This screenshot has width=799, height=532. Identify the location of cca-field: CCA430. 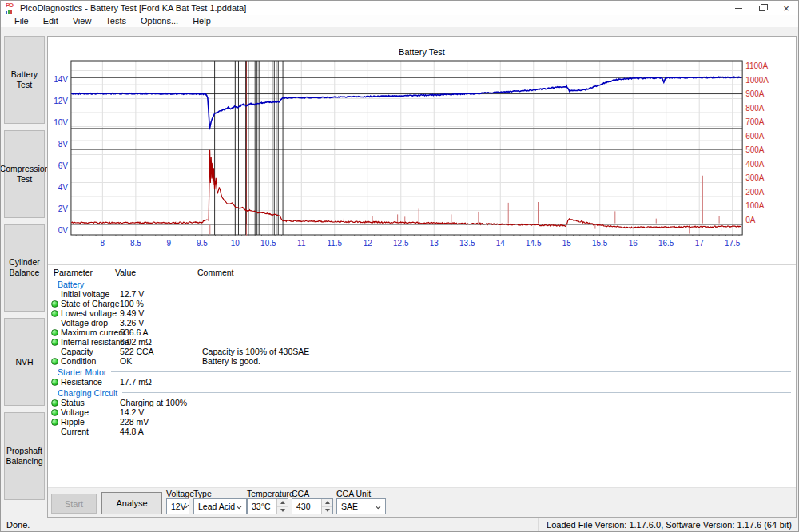
(312, 502).